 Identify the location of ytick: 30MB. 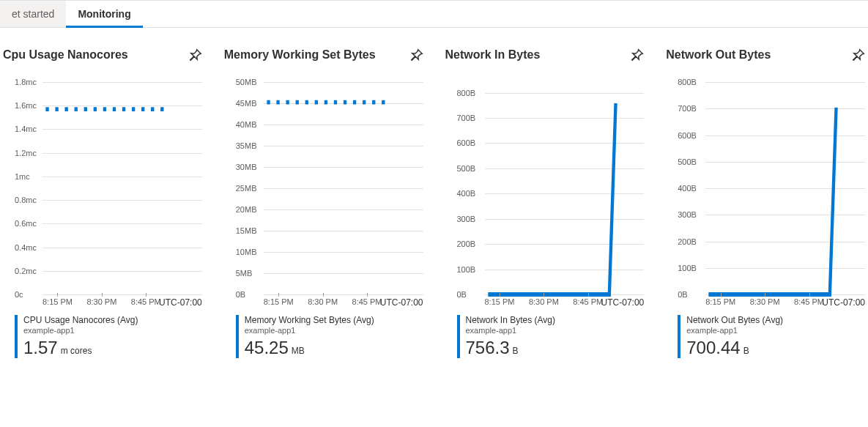
(246, 167).